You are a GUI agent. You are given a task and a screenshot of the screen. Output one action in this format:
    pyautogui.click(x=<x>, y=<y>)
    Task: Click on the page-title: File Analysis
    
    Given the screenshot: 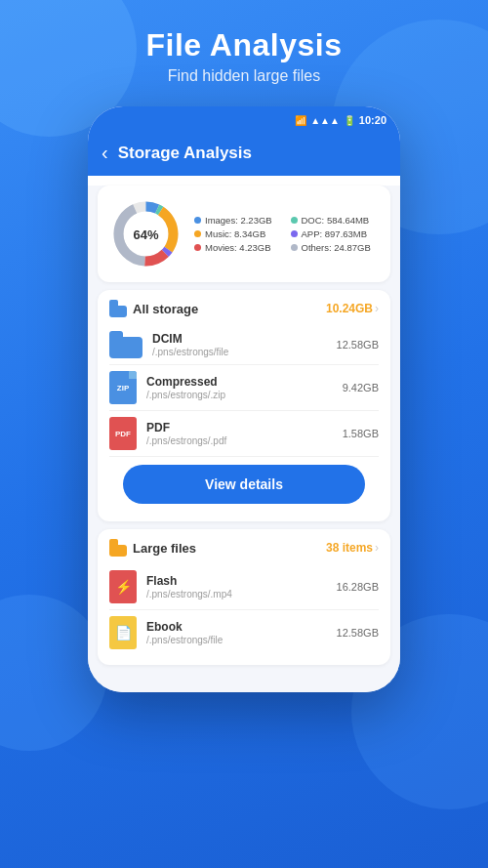 What is the action you would take?
    pyautogui.click(x=244, y=45)
    